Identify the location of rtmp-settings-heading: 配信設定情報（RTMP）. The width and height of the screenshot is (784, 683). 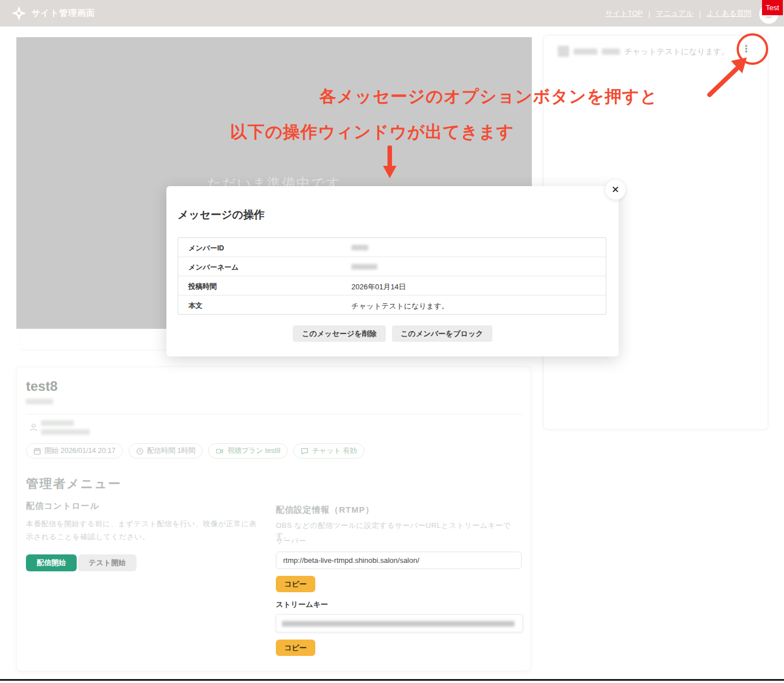
(325, 510).